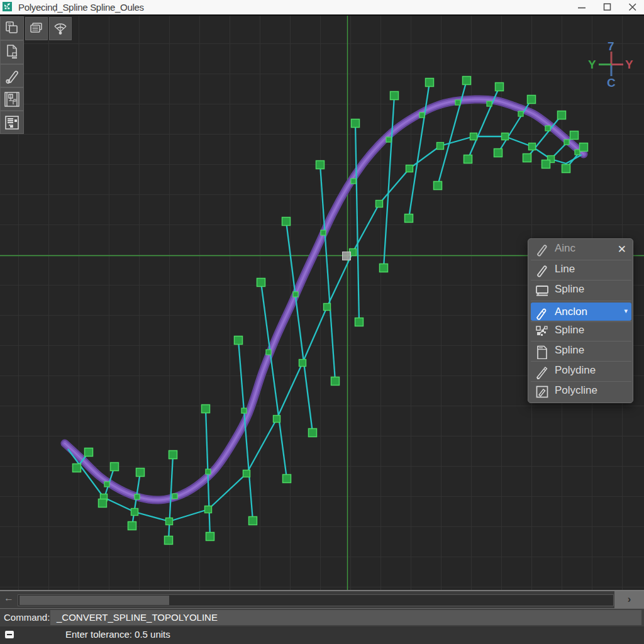 Image resolution: width=644 pixels, height=644 pixels. What do you see at coordinates (611, 47) in the screenshot?
I see `svg-text: 7` at bounding box center [611, 47].